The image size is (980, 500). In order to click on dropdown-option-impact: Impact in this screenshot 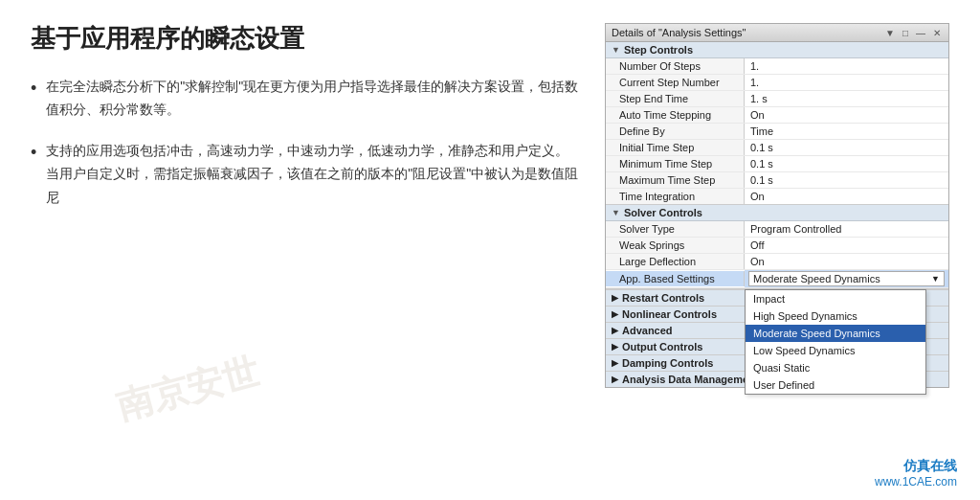, I will do `click(835, 299)`.